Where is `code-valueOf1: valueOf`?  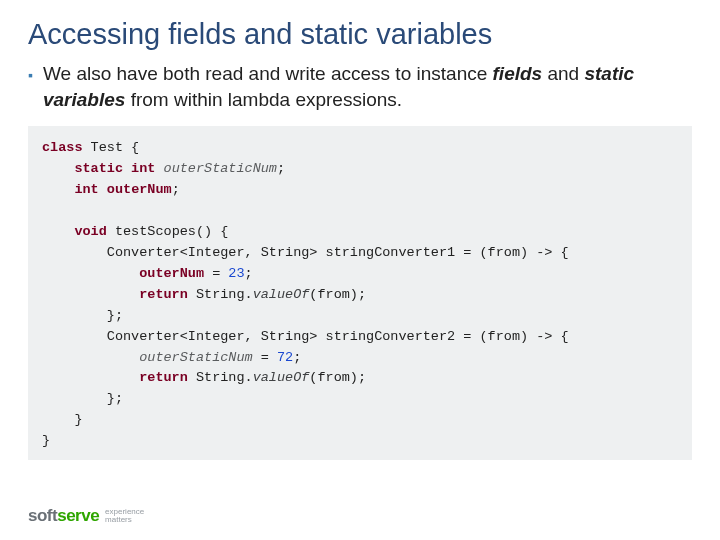 code-valueOf1: valueOf is located at coordinates (282, 294).